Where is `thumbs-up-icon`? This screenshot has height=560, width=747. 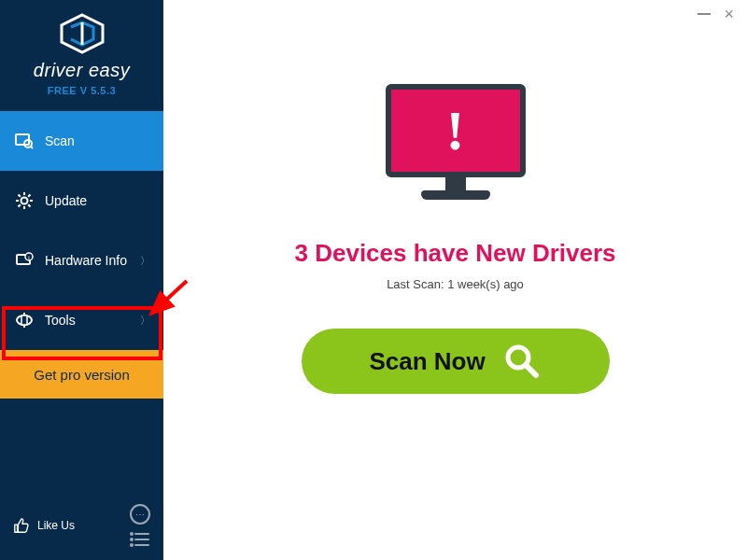 thumbs-up-icon is located at coordinates (21, 525).